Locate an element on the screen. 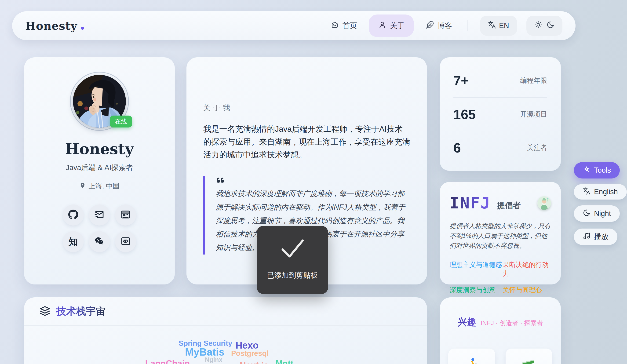 This screenshot has height=364, width=627. user-icon is located at coordinates (382, 26).